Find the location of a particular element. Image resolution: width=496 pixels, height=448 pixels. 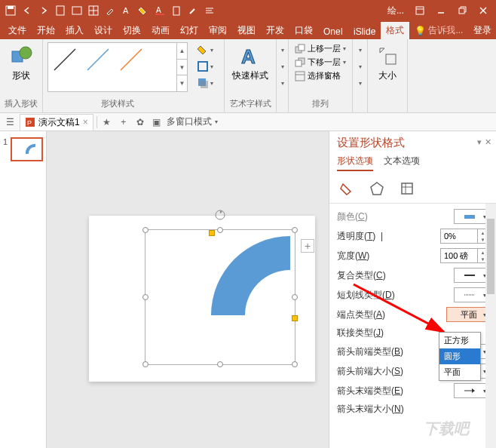

qat-brush-icon is located at coordinates (193, 11).